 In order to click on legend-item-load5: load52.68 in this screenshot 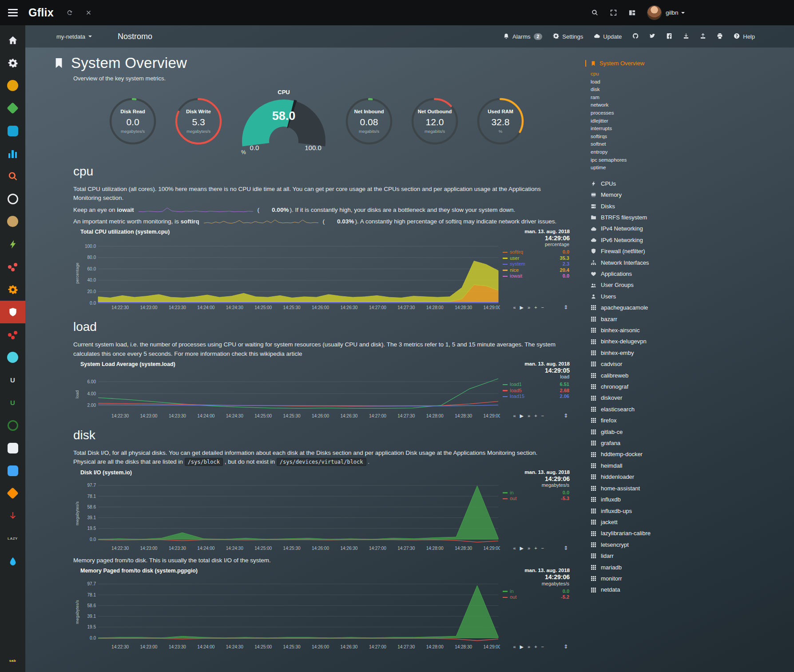, I will do `click(536, 391)`.